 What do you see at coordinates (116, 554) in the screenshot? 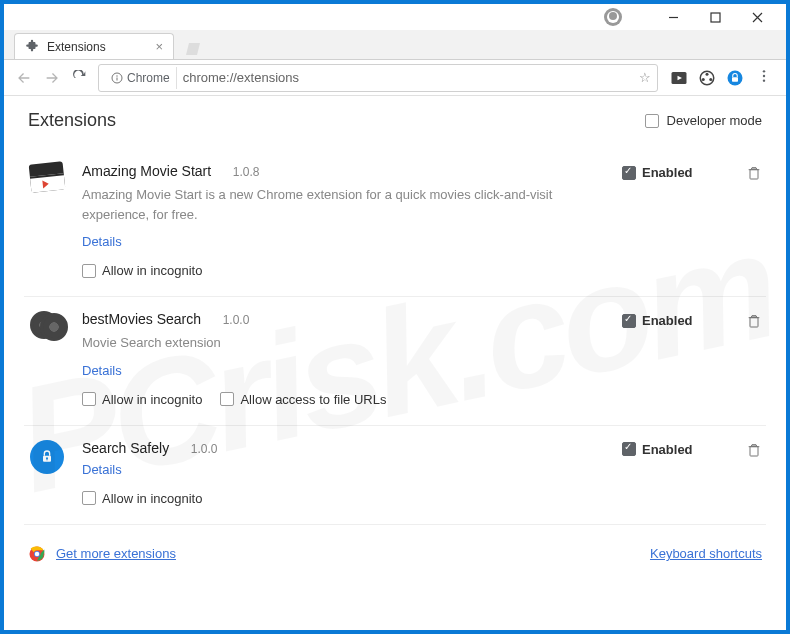
I see `get-more-link: Get more extensions` at bounding box center [116, 554].